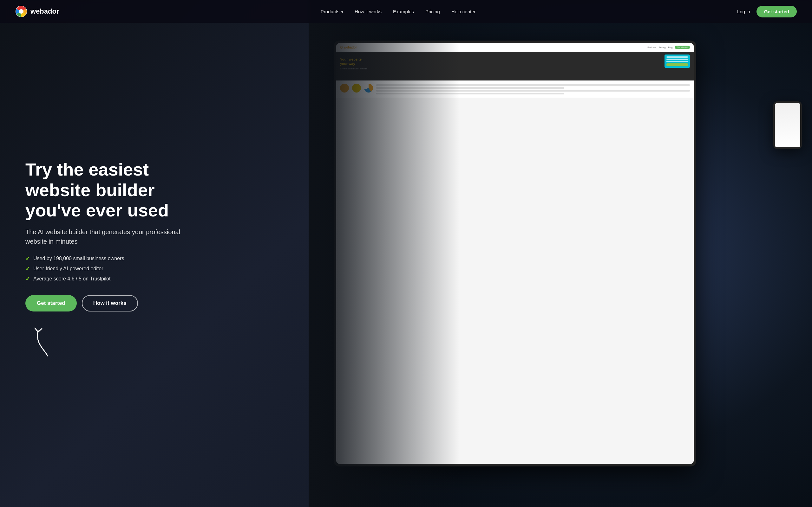 This screenshot has width=812, height=507. Describe the element at coordinates (788, 125) in the screenshot. I see `phone-screen` at that location.